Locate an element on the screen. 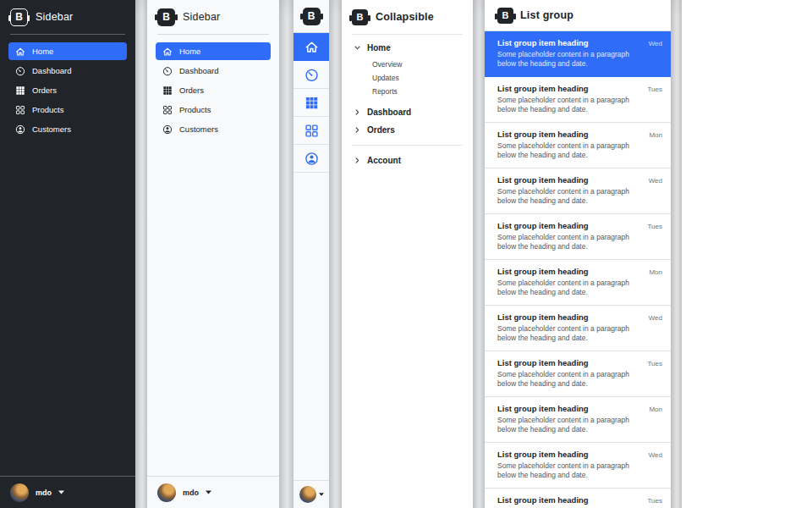 Image resolution: width=812 pixels, height=508 pixels. tree-link-overview: Overview is located at coordinates (418, 64).